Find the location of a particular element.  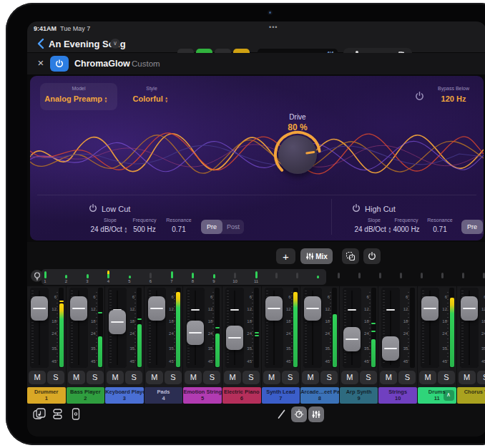

close-plugin-button: × is located at coordinates (41, 63).